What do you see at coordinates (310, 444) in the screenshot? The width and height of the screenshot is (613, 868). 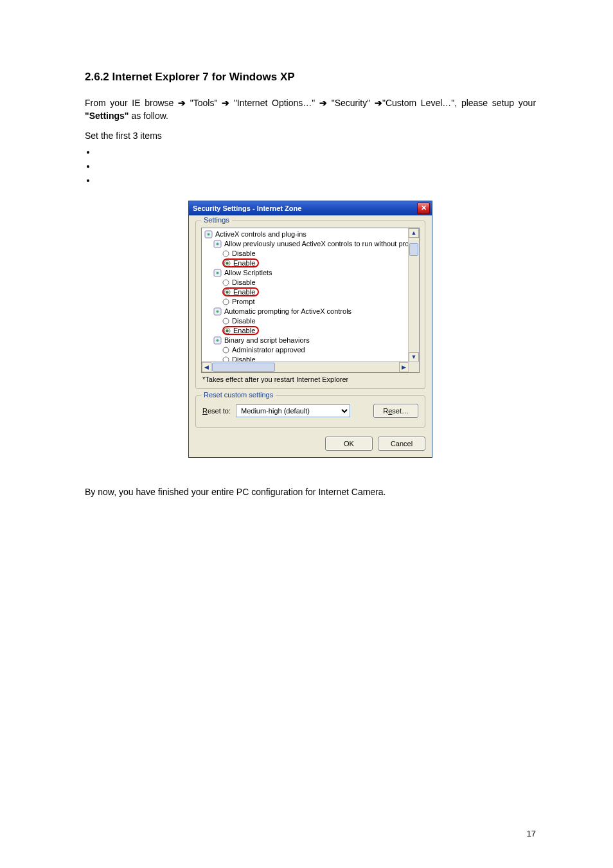 I see `dialog-button-row: OK Cancel` at bounding box center [310, 444].